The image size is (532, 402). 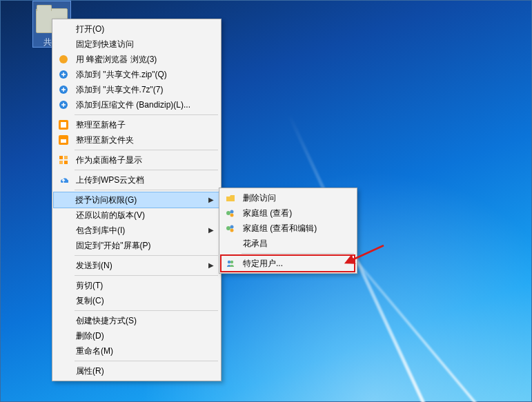 I want to click on menu-pin-quick-access: 固定到快速访问, so click(x=137, y=44).